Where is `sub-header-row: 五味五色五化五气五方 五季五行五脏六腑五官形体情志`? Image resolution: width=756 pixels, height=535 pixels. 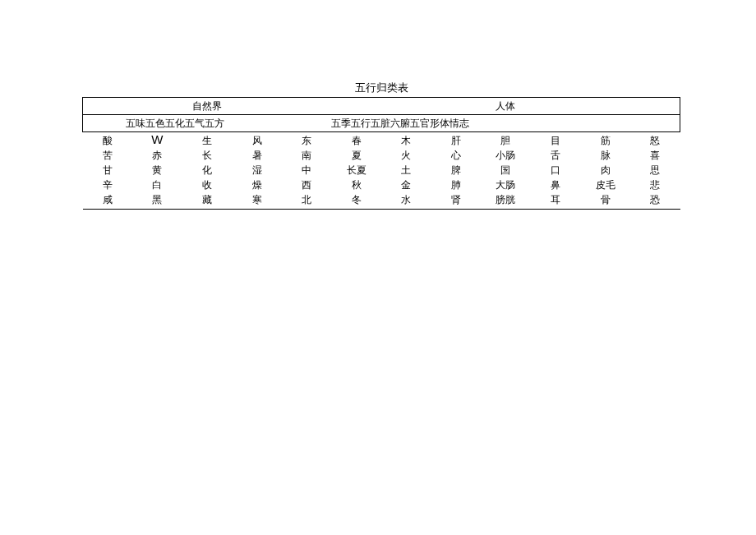
sub-header-row: 五味五色五化五气五方 五季五行五脏六腑五官形体情志 is located at coordinates (381, 123).